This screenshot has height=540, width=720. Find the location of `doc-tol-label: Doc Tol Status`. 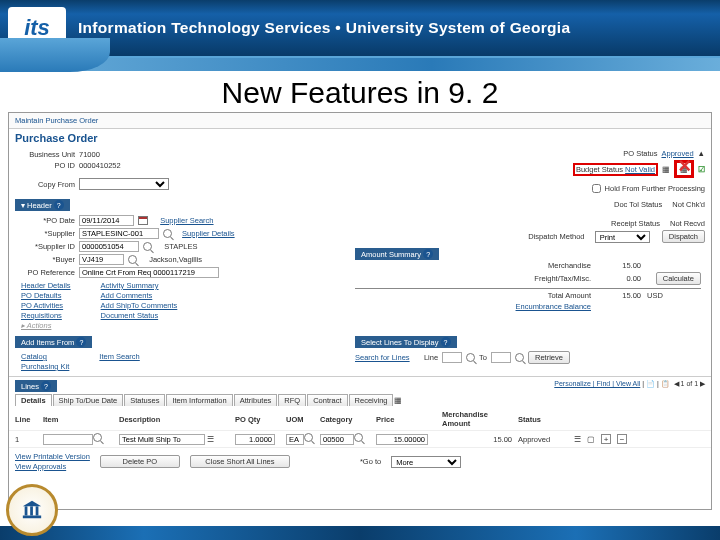

doc-tol-label: Doc Tol Status is located at coordinates (508, 204).